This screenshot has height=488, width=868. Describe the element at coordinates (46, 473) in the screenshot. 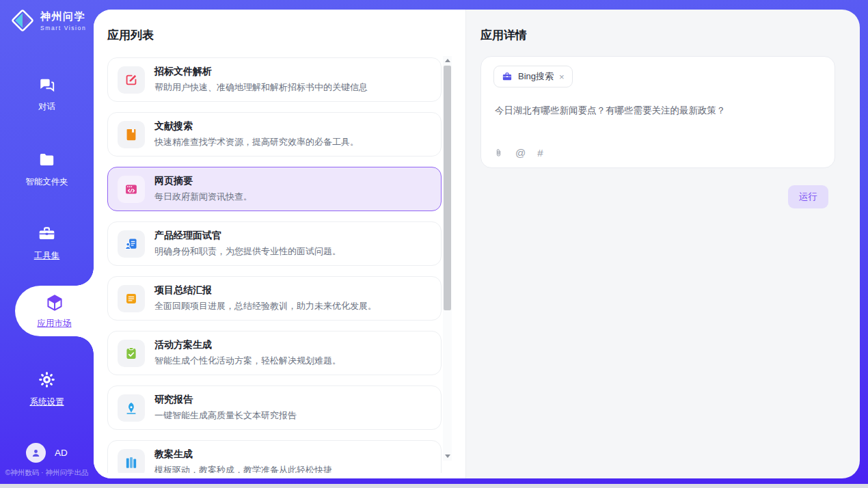

I see `copyright-text: ©神州数码 · 神州问学出品` at that location.